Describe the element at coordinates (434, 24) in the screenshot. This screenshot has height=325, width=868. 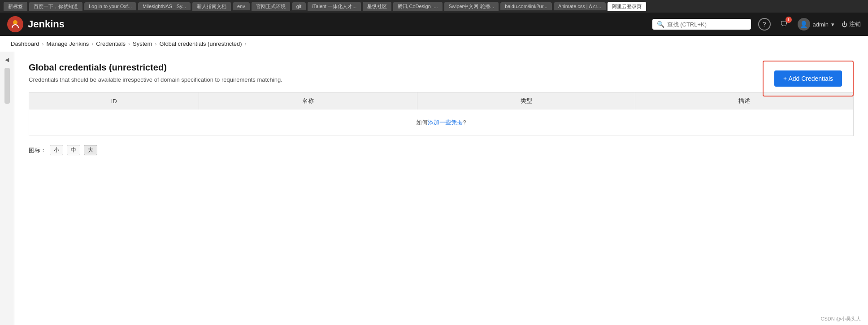
I see `jenkins-navbar: Jenkins 🔍 ? 🛡 1 👤 admin ▾ ⏻ 注销` at that location.